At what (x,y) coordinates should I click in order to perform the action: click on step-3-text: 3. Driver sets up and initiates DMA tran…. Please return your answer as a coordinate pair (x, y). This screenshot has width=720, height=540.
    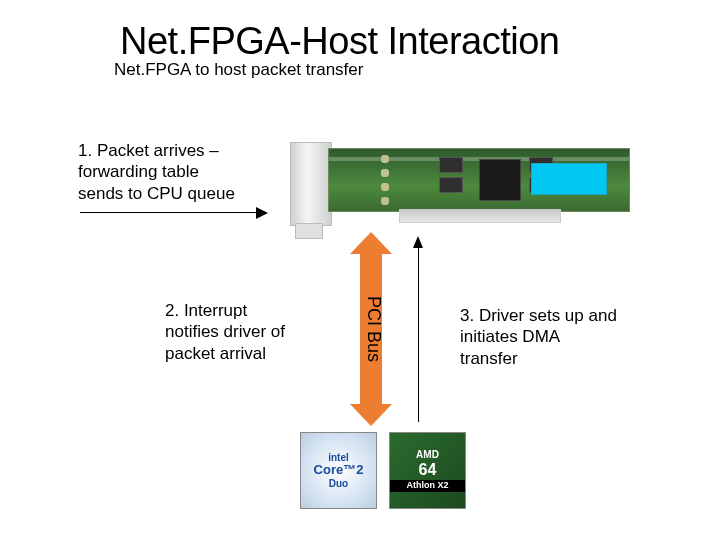
    Looking at the image, I should click on (540, 337).